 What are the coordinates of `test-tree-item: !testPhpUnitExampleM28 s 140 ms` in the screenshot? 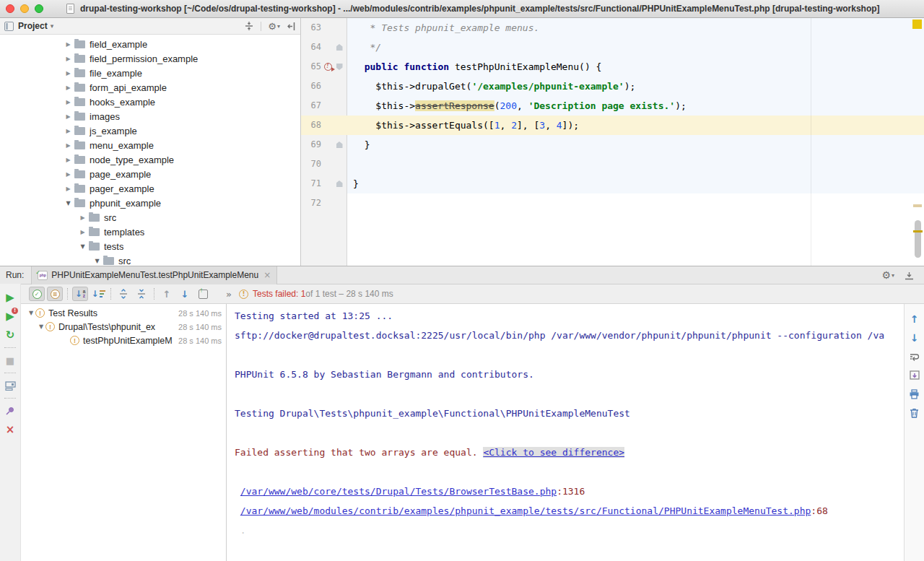 It's located at (123, 341).